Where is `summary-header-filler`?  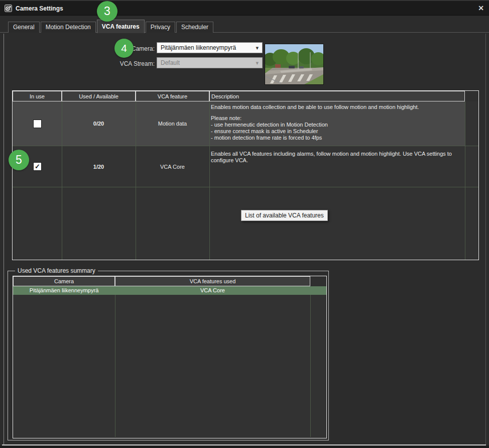
summary-header-filler is located at coordinates (318, 281).